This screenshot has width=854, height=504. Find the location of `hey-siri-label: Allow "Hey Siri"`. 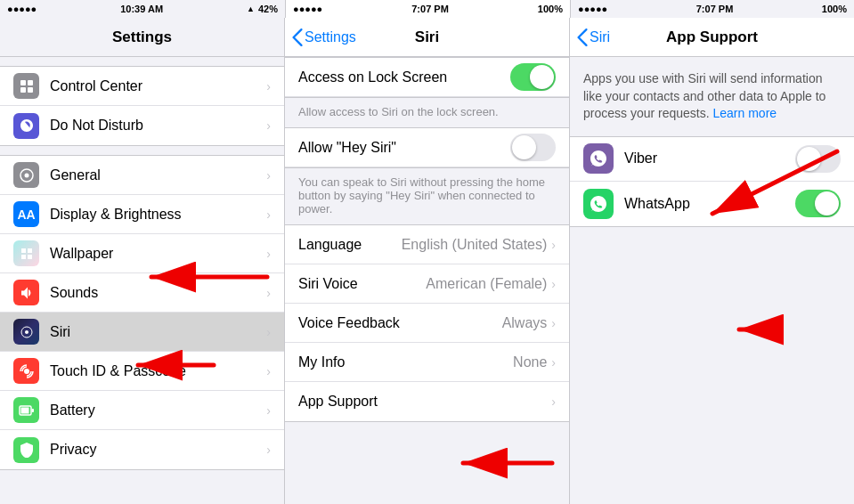

hey-siri-label: Allow "Hey Siri" is located at coordinates (404, 148).